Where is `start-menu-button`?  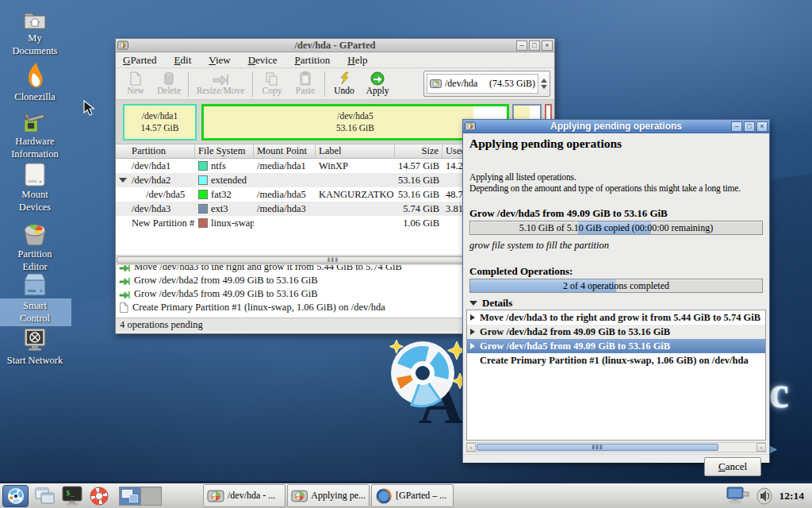
start-menu-button is located at coordinates (16, 496).